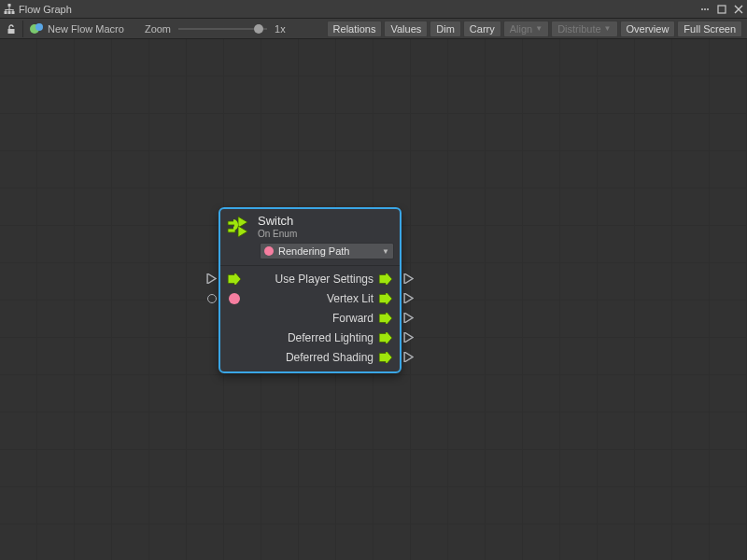  I want to click on toolbar-button-label: Relations, so click(355, 29).